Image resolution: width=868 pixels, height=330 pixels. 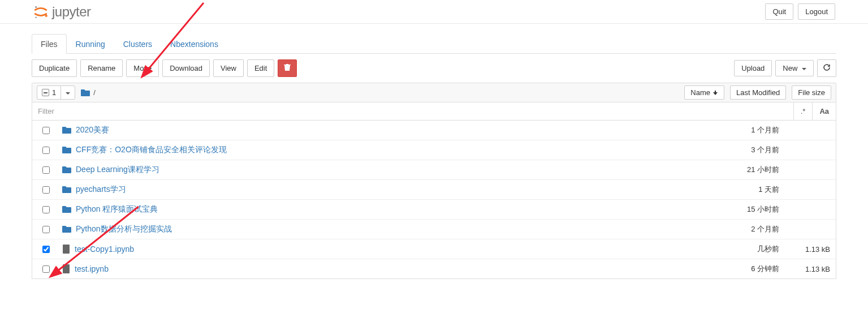 I want to click on file-modified: 1 天前, so click(x=748, y=190).